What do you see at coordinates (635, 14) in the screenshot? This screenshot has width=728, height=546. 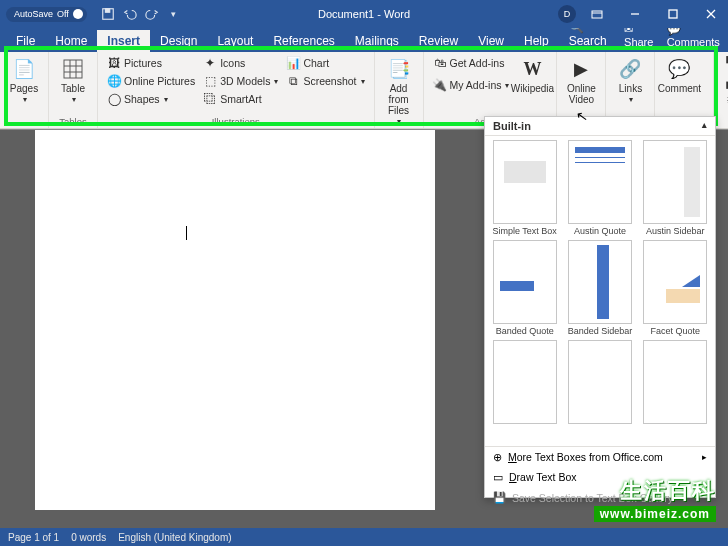 I see `minimize-button` at bounding box center [635, 14].